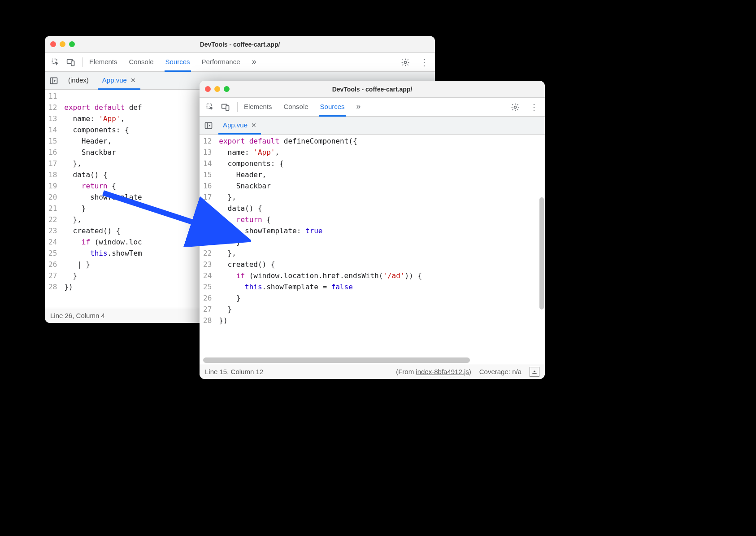  What do you see at coordinates (542, 256) in the screenshot?
I see `vertical-scrollbar` at bounding box center [542, 256].